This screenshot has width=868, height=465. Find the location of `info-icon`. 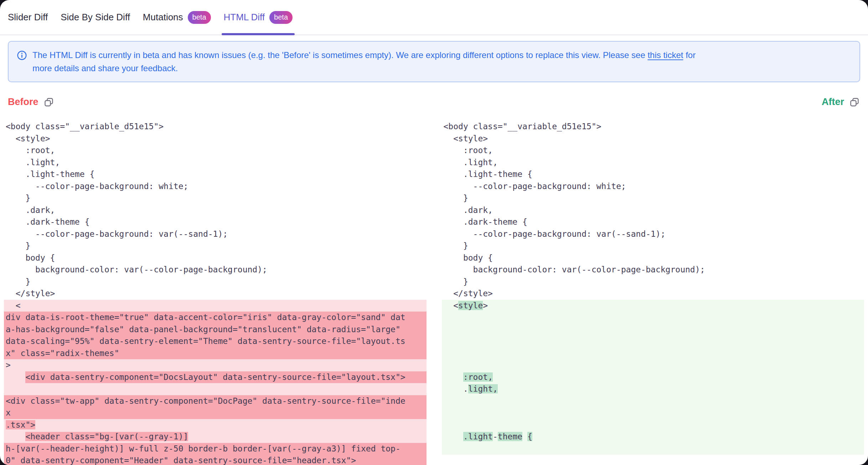

info-icon is located at coordinates (22, 56).